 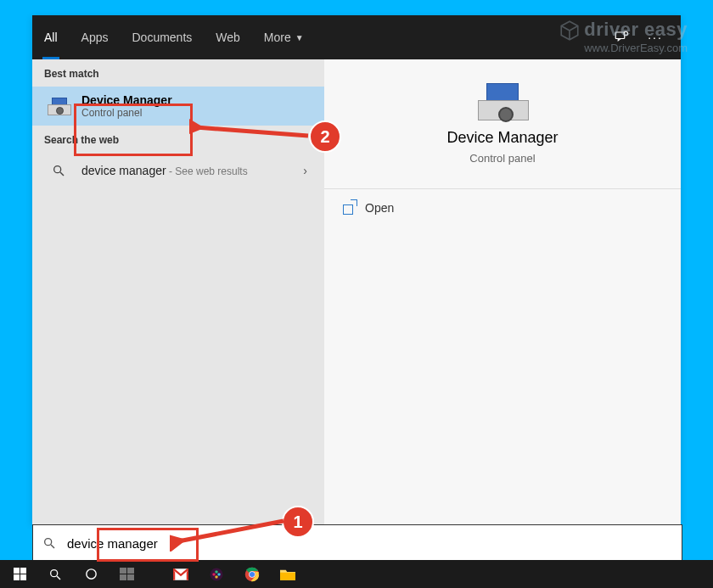 What do you see at coordinates (356, 37) in the screenshot?
I see `search-tabs: All Apps Documents Web More▼ ···` at bounding box center [356, 37].